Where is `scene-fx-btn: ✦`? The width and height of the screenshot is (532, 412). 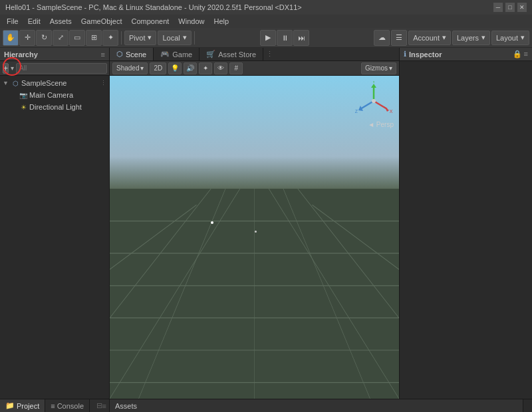
scene-fx-btn: ✦ is located at coordinates (205, 68).